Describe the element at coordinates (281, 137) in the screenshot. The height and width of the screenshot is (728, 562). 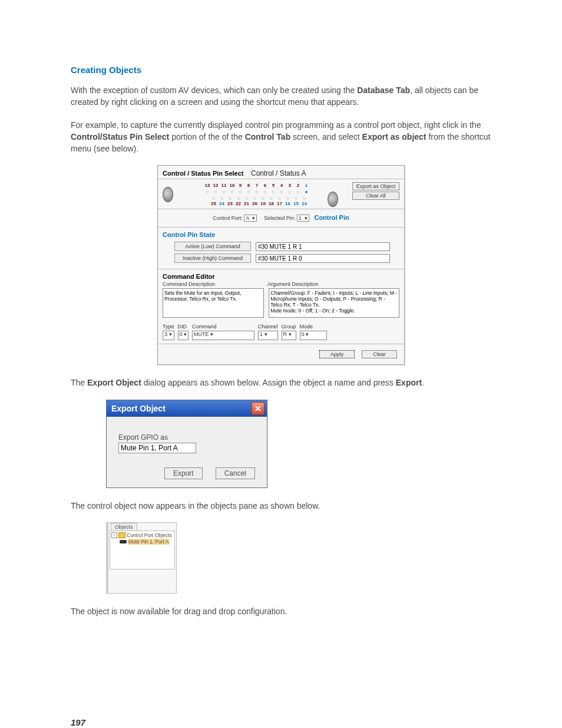
I see `paragraph-2: For example, to capture the currently di…` at that location.